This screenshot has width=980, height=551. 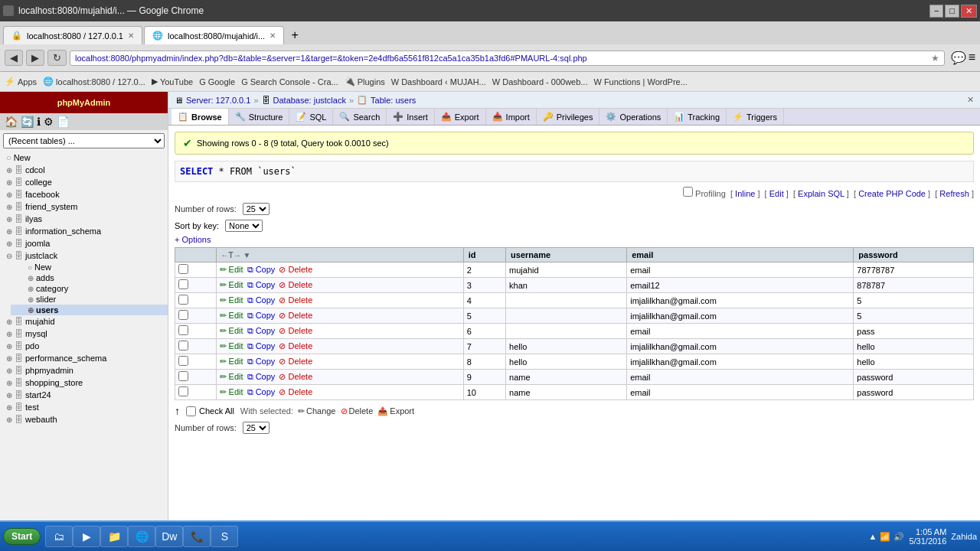 What do you see at coordinates (311, 116) in the screenshot?
I see `tab-sql: 📝 SQL` at bounding box center [311, 116].